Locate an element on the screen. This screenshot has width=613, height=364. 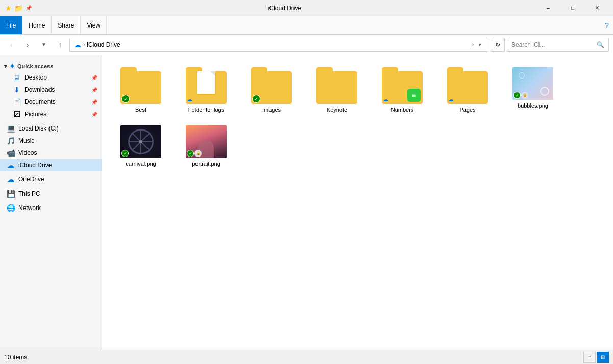
refresh-button: ↻ is located at coordinates (498, 45).